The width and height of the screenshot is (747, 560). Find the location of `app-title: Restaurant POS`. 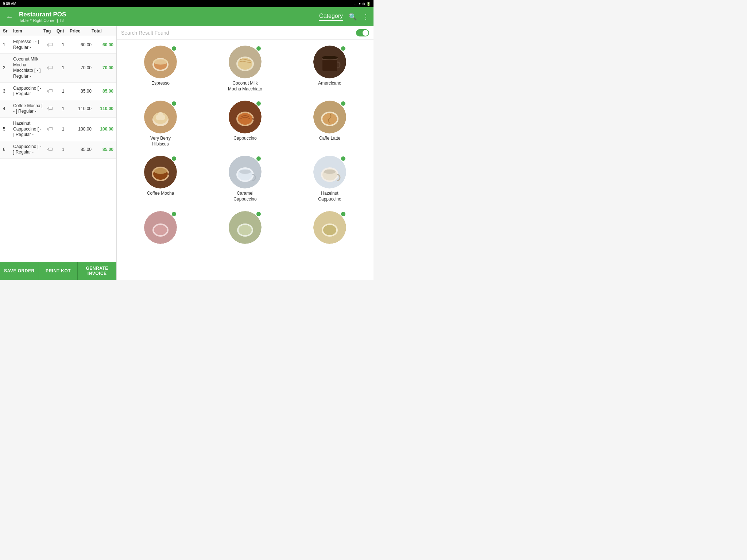

app-title: Restaurant POS is located at coordinates (167, 15).